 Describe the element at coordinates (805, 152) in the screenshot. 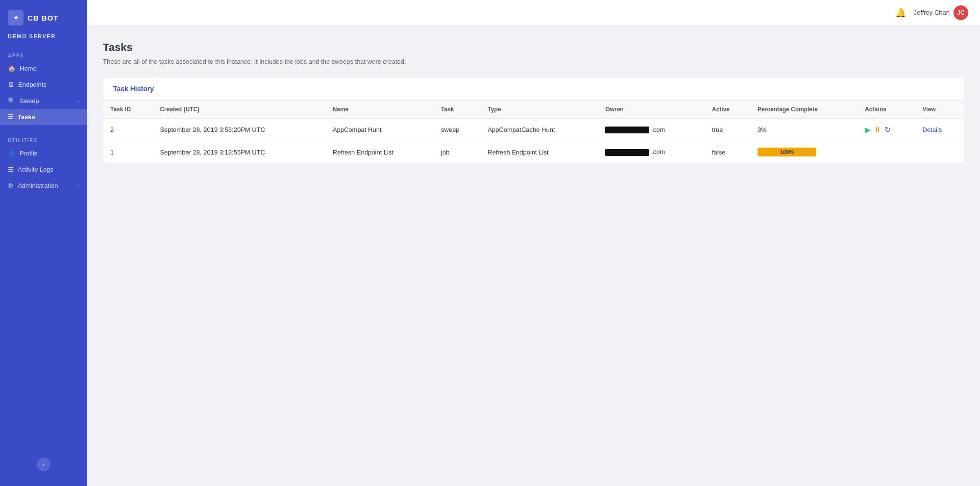

I see `cell-percentage: 100%` at that location.